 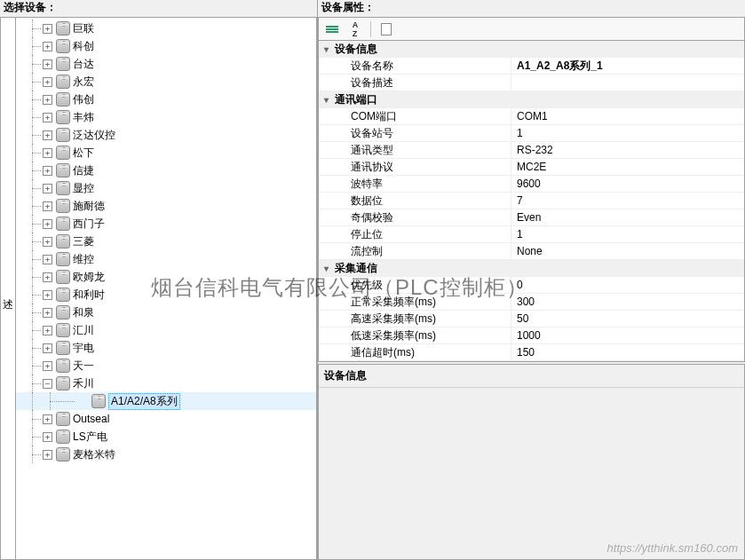 What do you see at coordinates (531, 133) in the screenshot?
I see `property-row: 设备站号1` at bounding box center [531, 133].